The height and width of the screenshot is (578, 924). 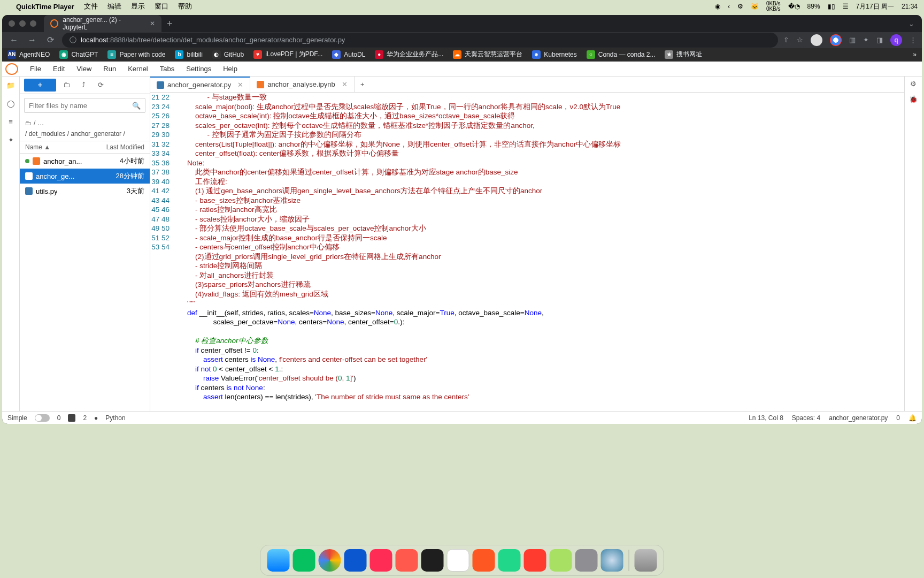 What do you see at coordinates (910, 6) in the screenshot?
I see `time: 21:34` at bounding box center [910, 6].